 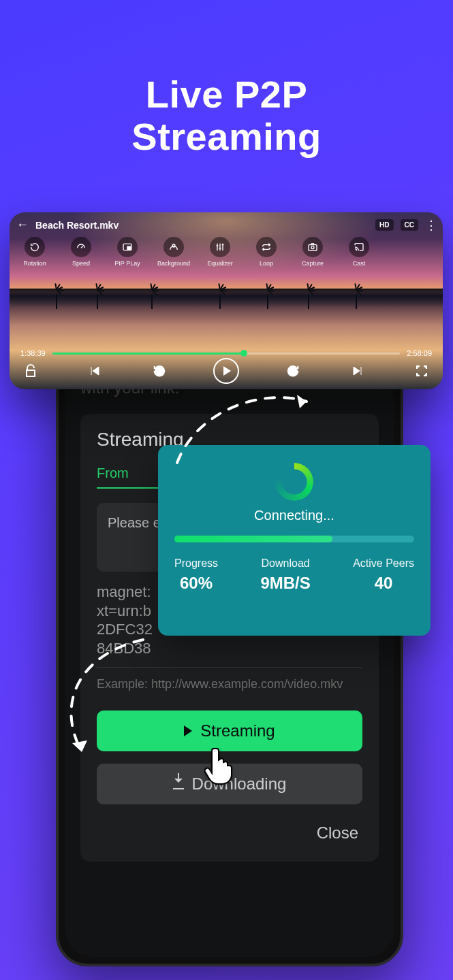 What do you see at coordinates (384, 575) in the screenshot?
I see `peers-col: Active Peers 40` at bounding box center [384, 575].